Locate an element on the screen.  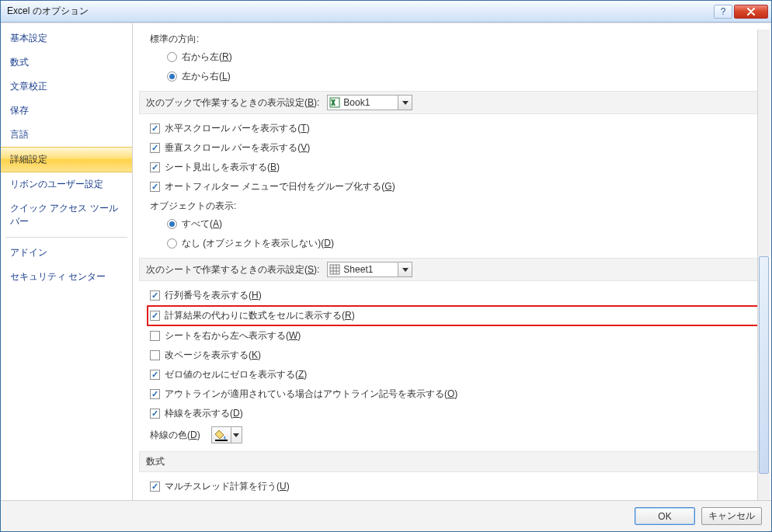
ok-button: OK is located at coordinates (665, 516).